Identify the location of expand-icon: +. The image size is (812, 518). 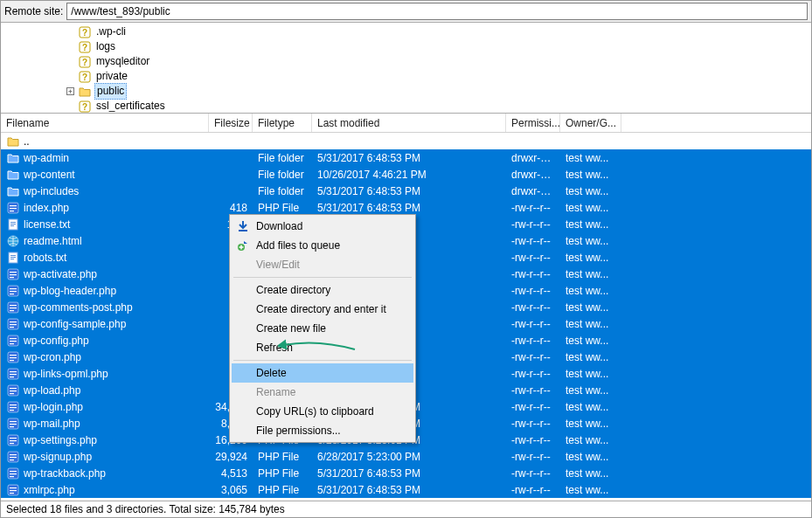
(70, 91).